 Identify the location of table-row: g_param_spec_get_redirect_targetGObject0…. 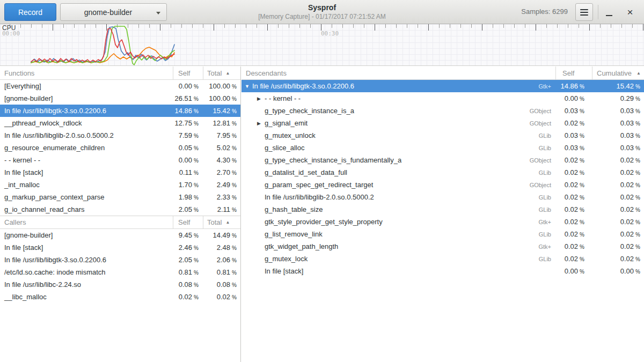
(443, 184).